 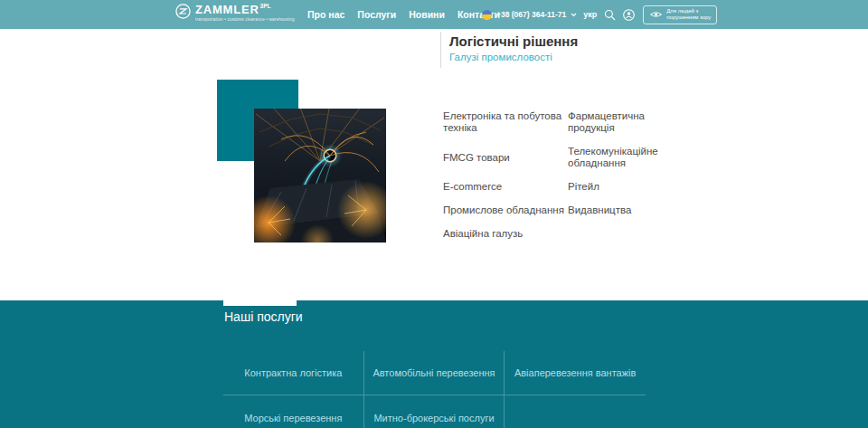 What do you see at coordinates (575, 412) in the screenshot?
I see `footer-service-link` at bounding box center [575, 412].